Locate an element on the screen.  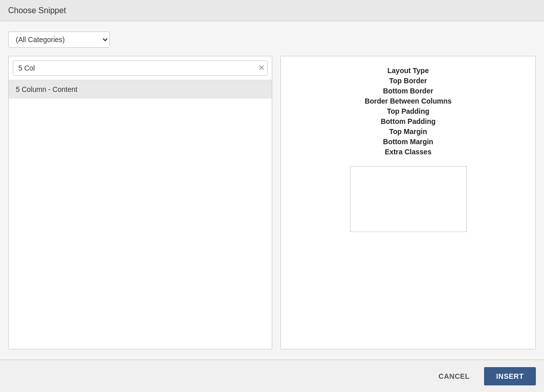
category-filter-wrapper: (All Categories) Layout Content Media is located at coordinates (59, 40).